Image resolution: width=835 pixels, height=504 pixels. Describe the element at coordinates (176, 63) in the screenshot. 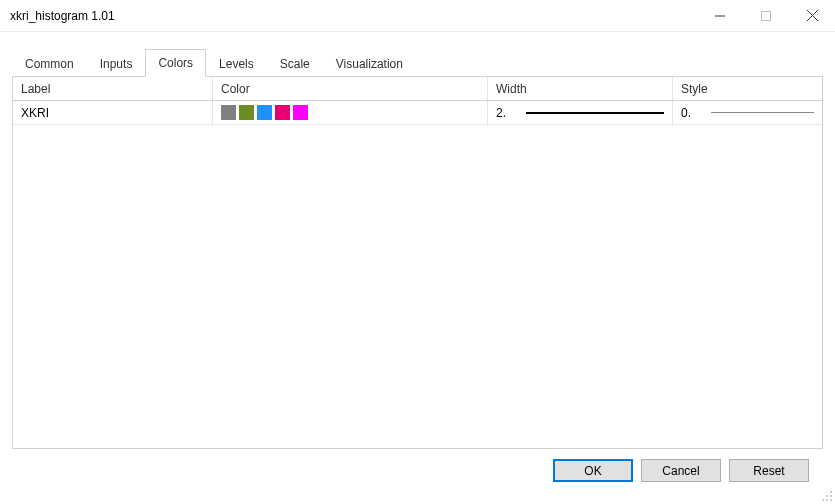

I see `tab-colors: Colors` at that location.